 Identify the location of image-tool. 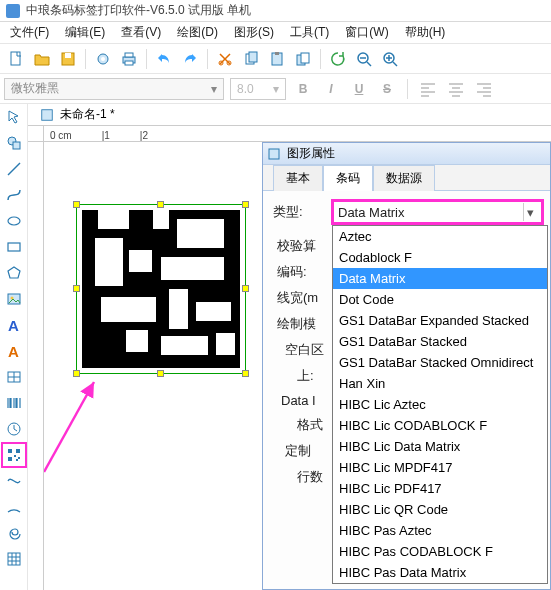
(14, 299).